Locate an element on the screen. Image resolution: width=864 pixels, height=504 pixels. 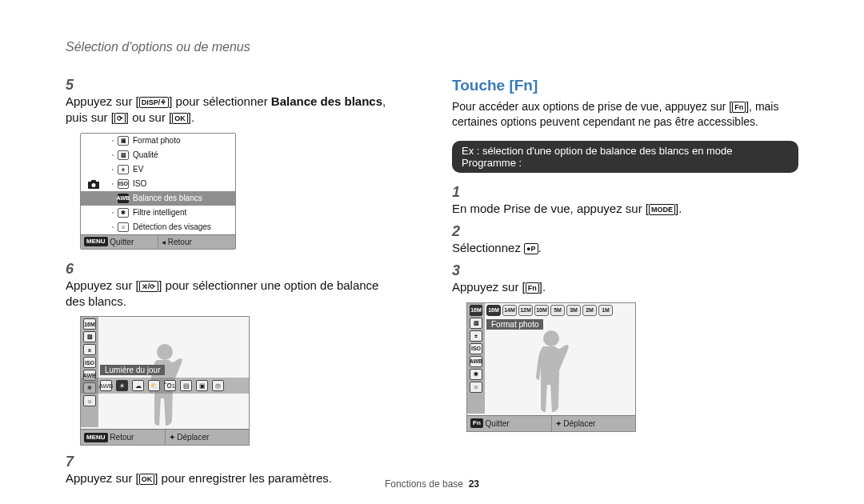
menu-item-icon: ☺ is located at coordinates (123, 227).